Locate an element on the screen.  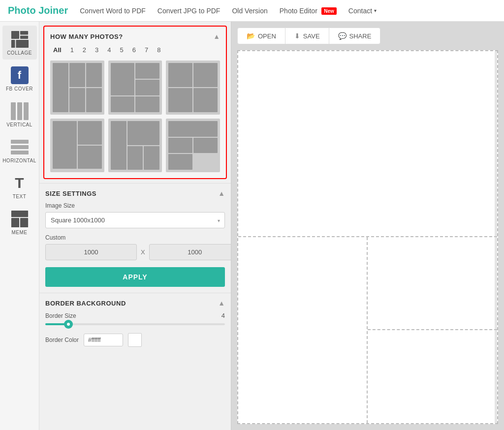
count-tab-2: 2 is located at coordinates (85, 50).